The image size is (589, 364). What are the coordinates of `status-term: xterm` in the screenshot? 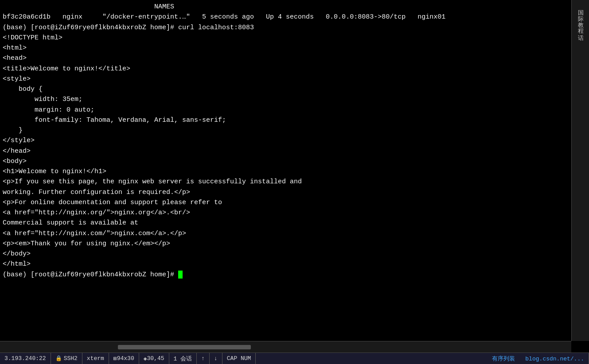 It's located at (96, 359).